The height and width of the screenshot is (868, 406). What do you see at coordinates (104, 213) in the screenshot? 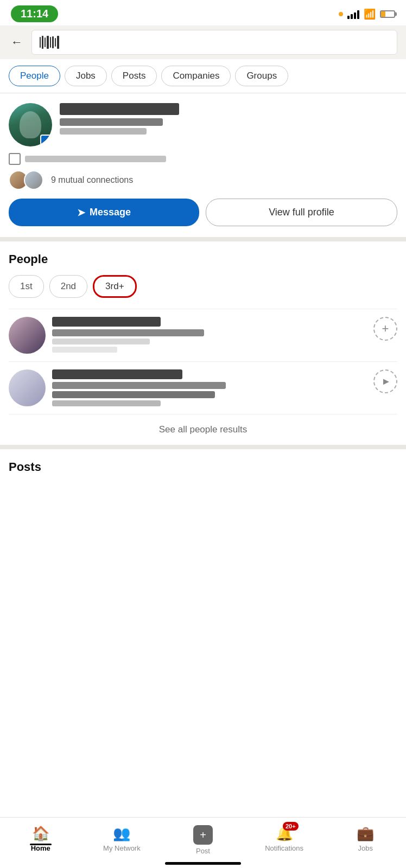
I see `message-button: ➤ Message` at bounding box center [104, 213].